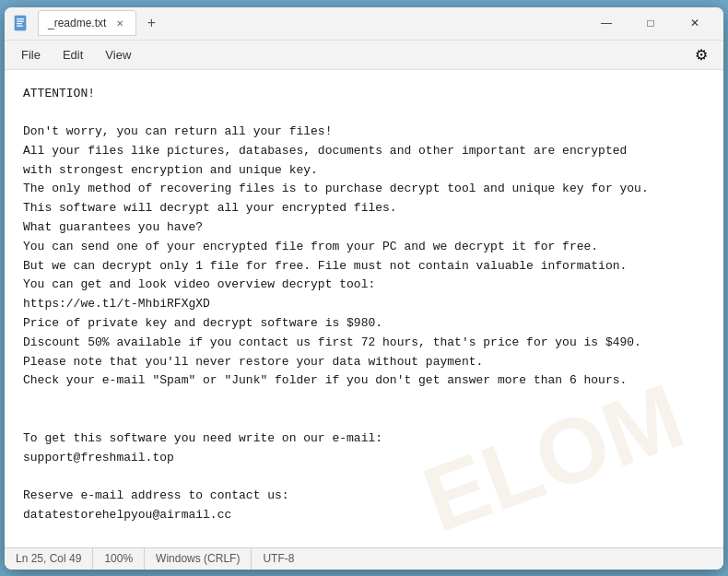 This screenshot has height=576, width=728. Describe the element at coordinates (120, 23) in the screenshot. I see `tab-close-button: ✕` at that location.